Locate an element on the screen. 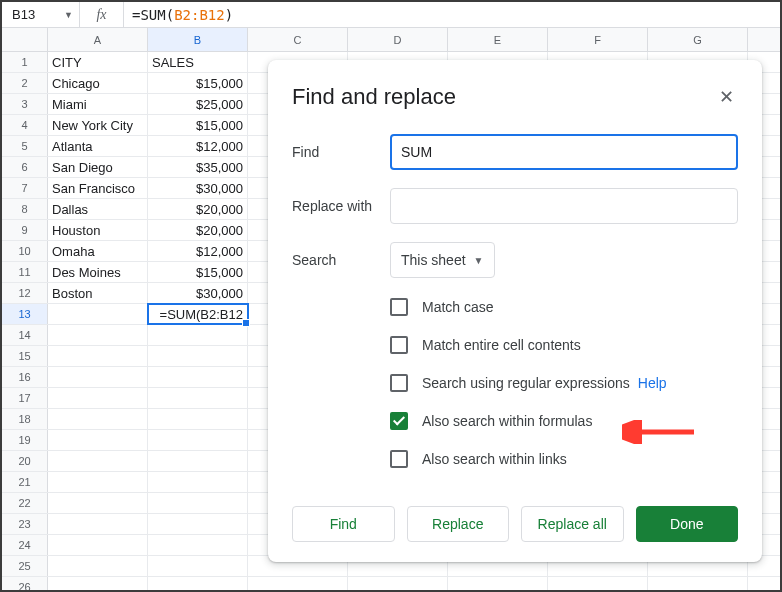  option-match-case: Match case is located at coordinates (564, 307).